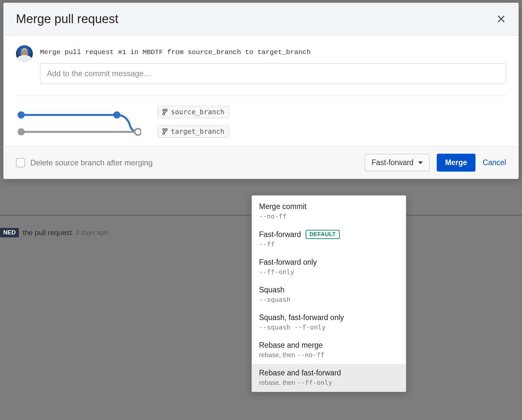 Image resolution: width=522 pixels, height=420 pixels. I want to click on merge-strategy-selected: Fast-forward, so click(392, 163).